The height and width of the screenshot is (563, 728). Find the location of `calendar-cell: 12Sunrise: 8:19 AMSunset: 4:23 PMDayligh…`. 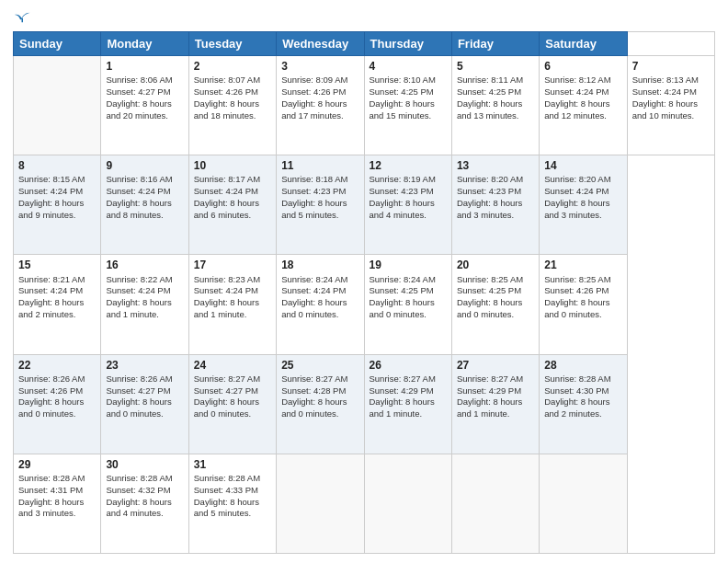

calendar-cell: 12Sunrise: 8:19 AMSunset: 4:23 PMDayligh… is located at coordinates (408, 205).